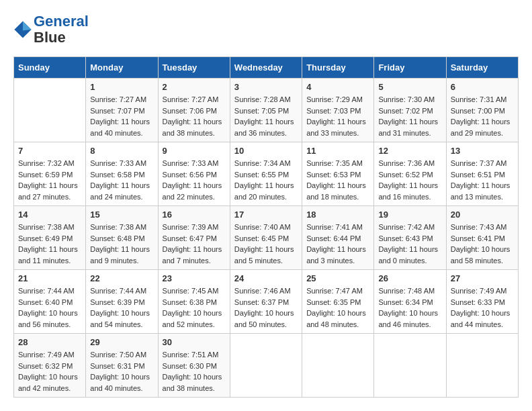 The height and width of the screenshot is (411, 532). What do you see at coordinates (266, 68) in the screenshot?
I see `calendar-header-row: SundayMondayTuesdayWednesdayThursdayFrid…` at bounding box center [266, 68].